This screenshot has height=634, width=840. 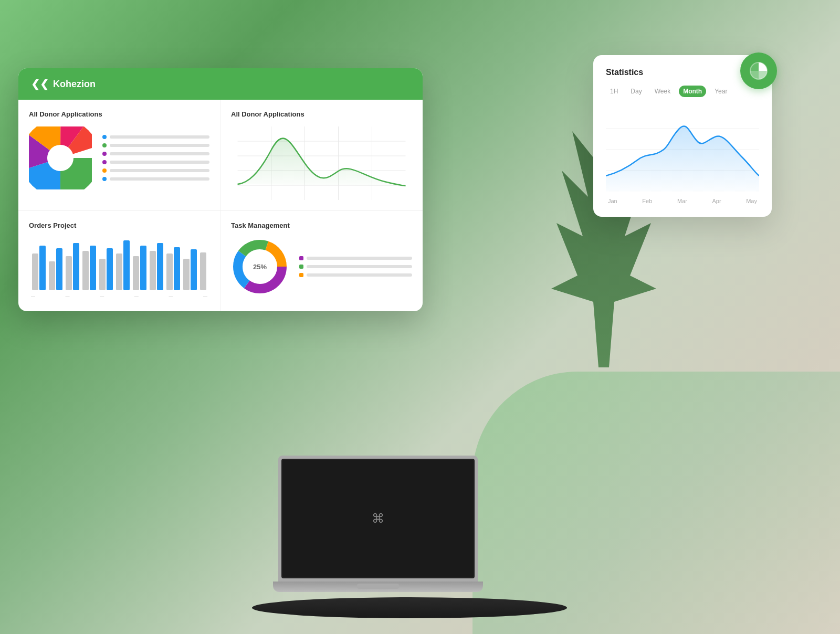 What do you see at coordinates (60, 158) in the screenshot?
I see `pie-chart-svg` at bounding box center [60, 158].